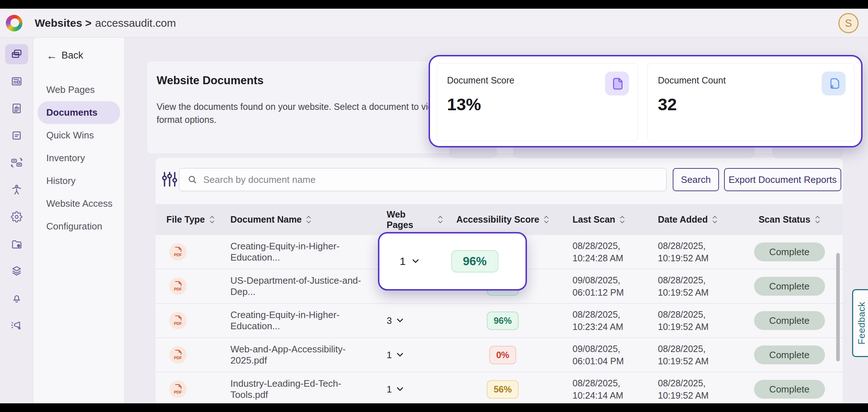  Describe the element at coordinates (783, 180) in the screenshot. I see `export-document-reports-button: Export Document Reports` at that location.